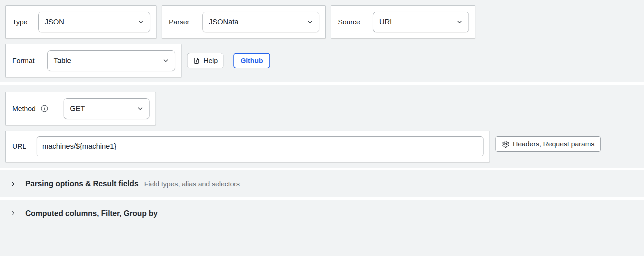 This screenshot has height=256, width=644. I want to click on selectors-row: Type JSON Parser JSONata Source URL, so click(325, 22).